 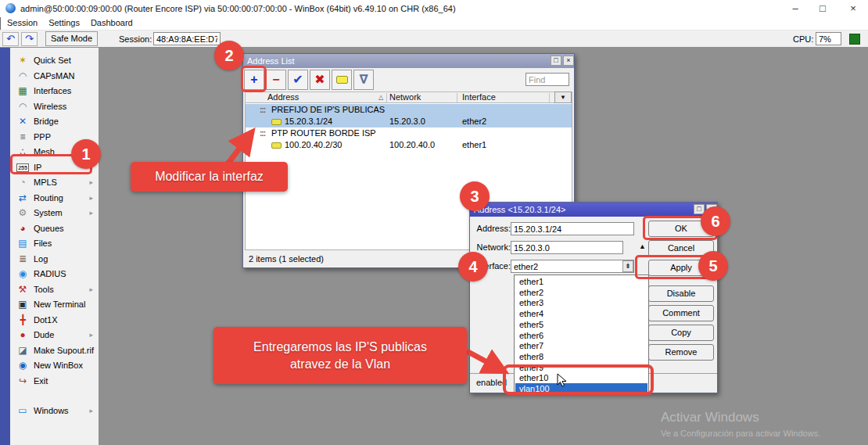 I want to click on sidebar-item-mpls: ◔MPLS▸, so click(x=55, y=183).